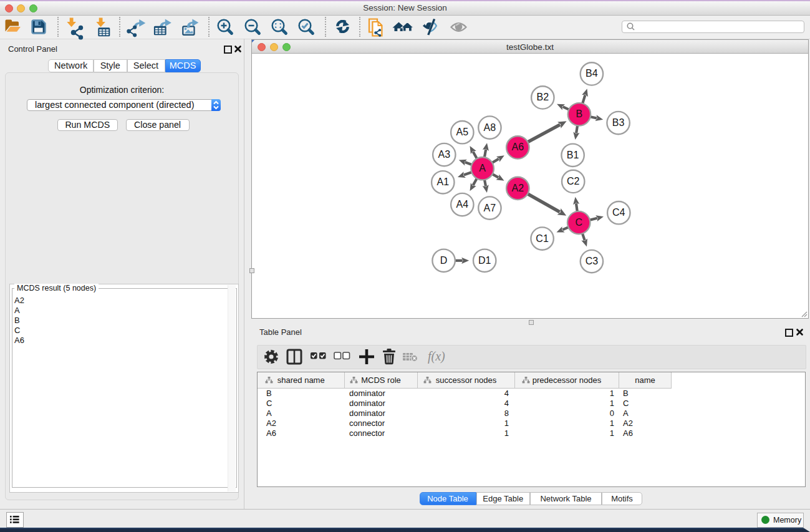  What do you see at coordinates (579, 222) in the screenshot?
I see `svg-text: C` at bounding box center [579, 222].